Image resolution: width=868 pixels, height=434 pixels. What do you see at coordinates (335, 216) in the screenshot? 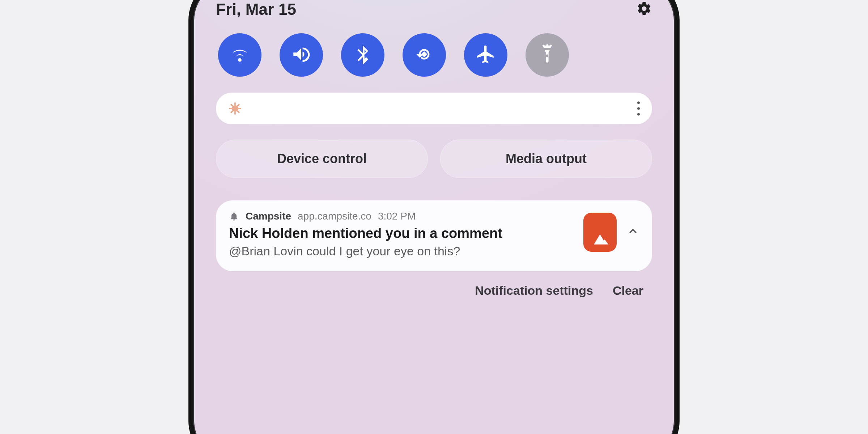
I see `notification-domain: app.campsite.co` at bounding box center [335, 216].